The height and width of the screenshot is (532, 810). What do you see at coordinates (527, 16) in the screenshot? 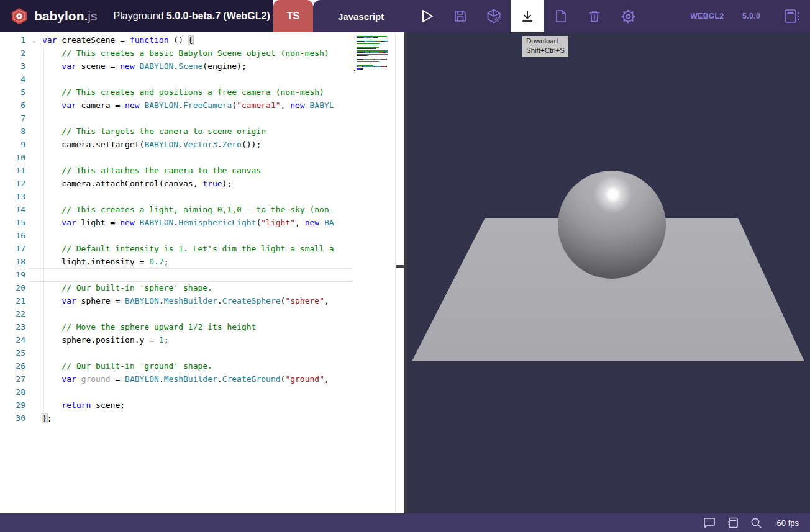
I see `download-icon` at bounding box center [527, 16].